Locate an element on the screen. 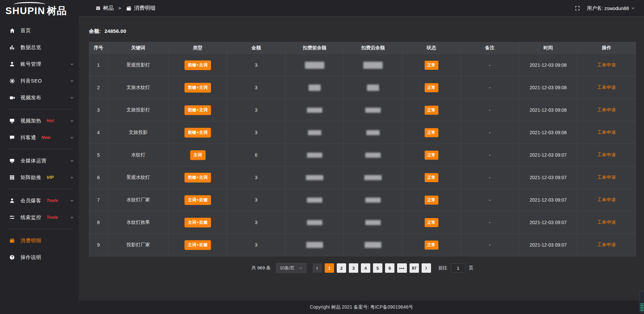  cell-keyword: 水纹灯效果 is located at coordinates (138, 223).